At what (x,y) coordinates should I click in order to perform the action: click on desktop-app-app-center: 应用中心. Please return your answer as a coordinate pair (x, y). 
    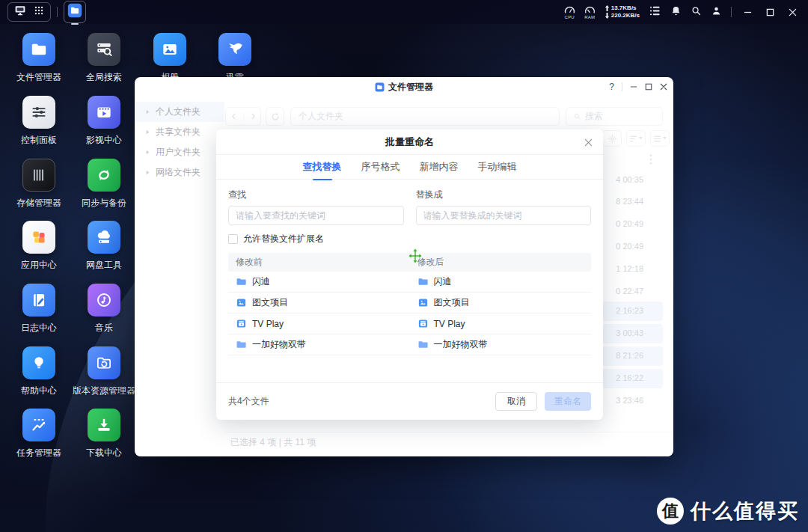
    Looking at the image, I should click on (39, 246).